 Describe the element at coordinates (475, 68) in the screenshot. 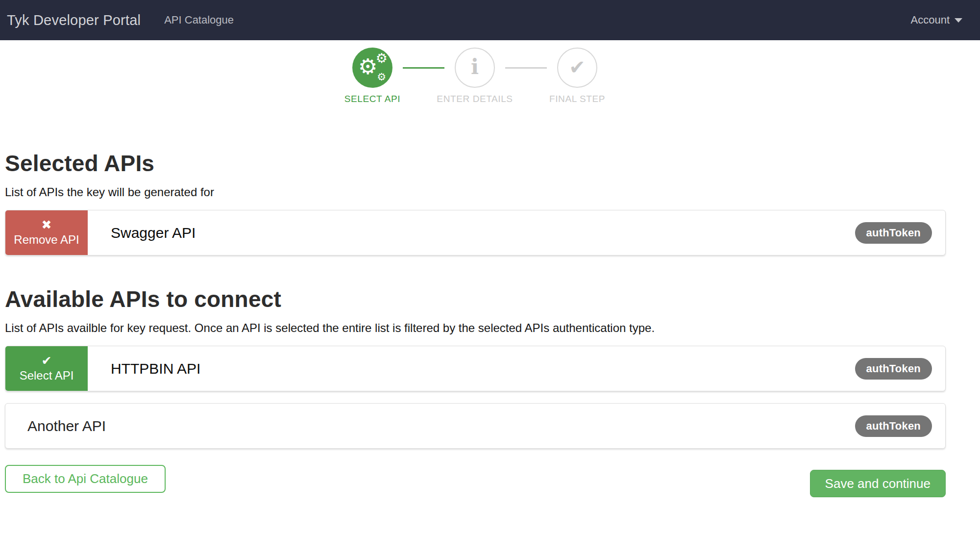

I see `step-enter-details-circle: i` at that location.